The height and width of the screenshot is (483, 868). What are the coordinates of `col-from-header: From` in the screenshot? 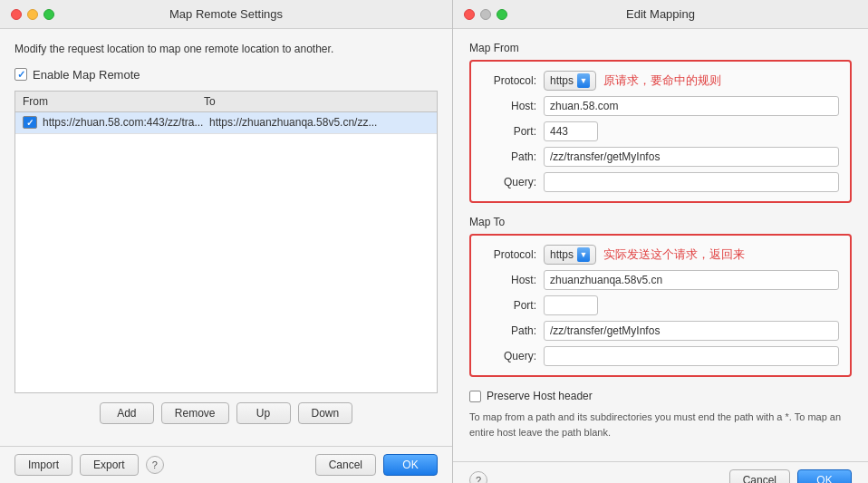 It's located at (113, 101).